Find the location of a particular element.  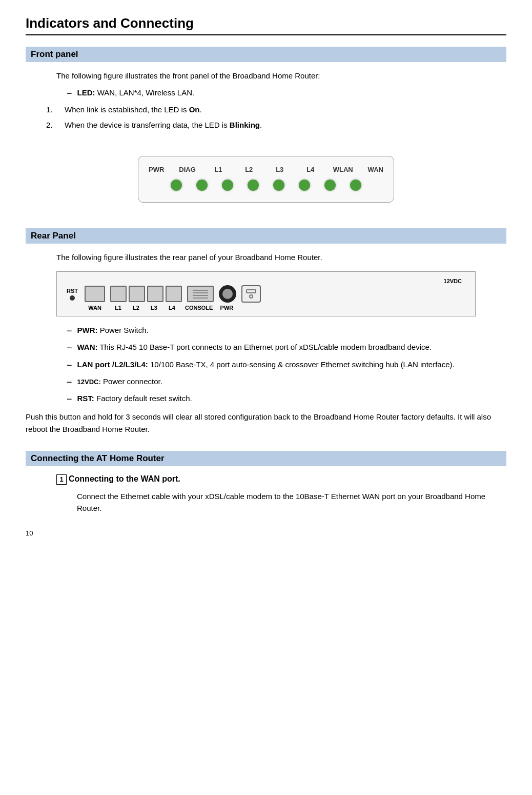

l2-port is located at coordinates (137, 294).